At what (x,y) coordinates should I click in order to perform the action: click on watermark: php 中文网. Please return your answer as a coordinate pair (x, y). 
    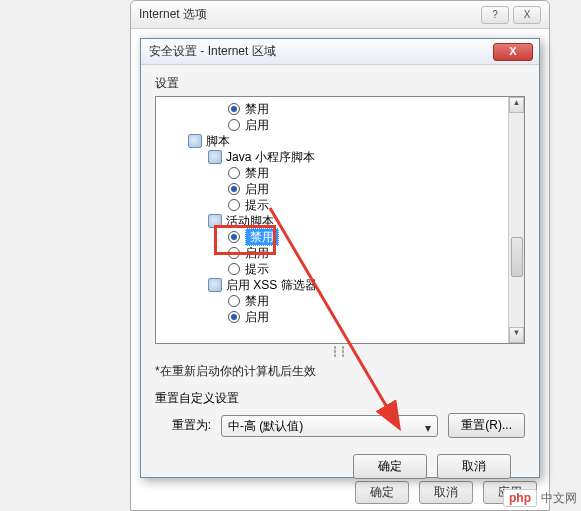
    Looking at the image, I should click on (540, 498).